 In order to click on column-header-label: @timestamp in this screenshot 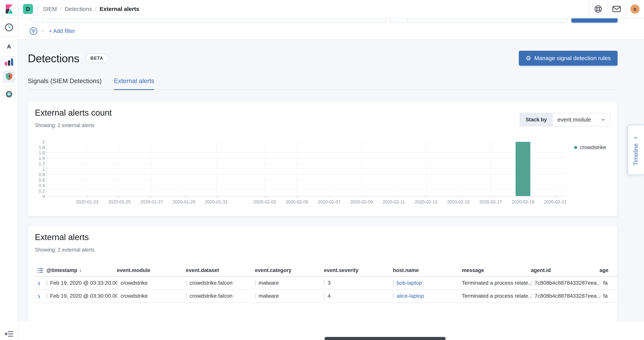, I will do `click(62, 270)`.